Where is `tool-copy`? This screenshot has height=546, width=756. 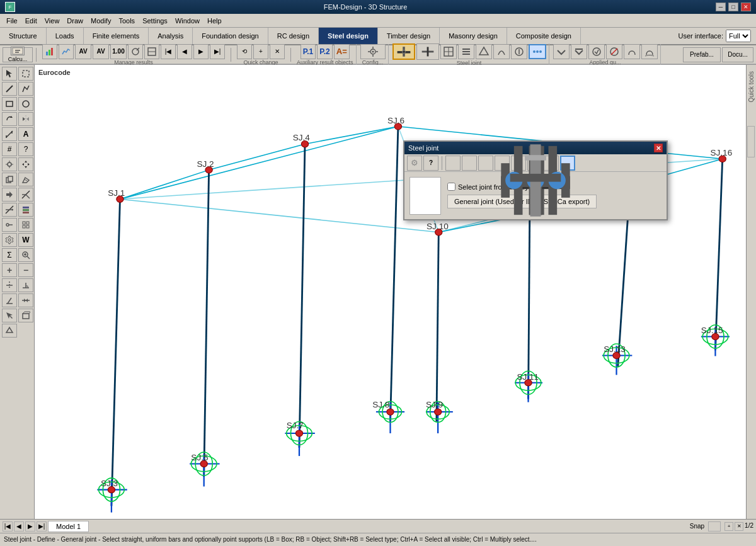 tool-copy is located at coordinates (9, 179).